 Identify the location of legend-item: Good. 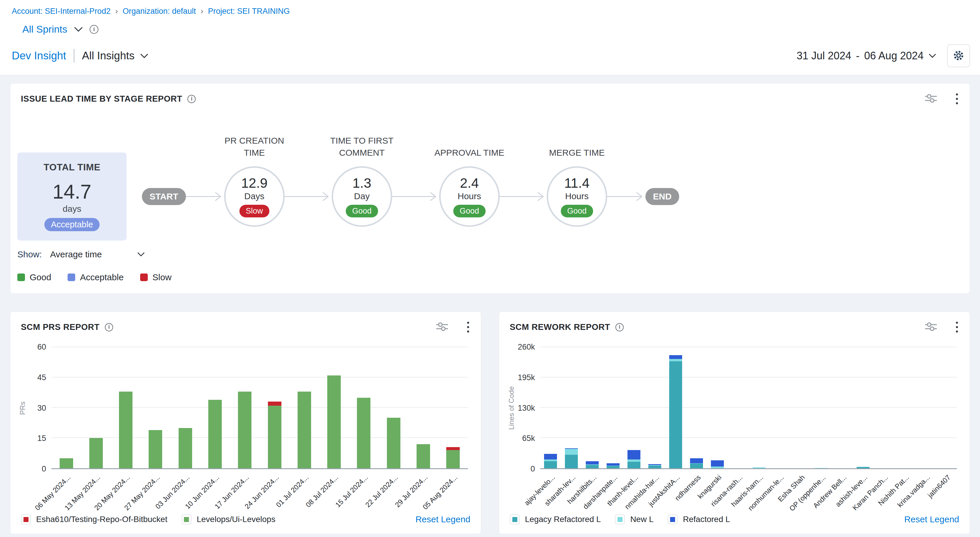
(34, 277).